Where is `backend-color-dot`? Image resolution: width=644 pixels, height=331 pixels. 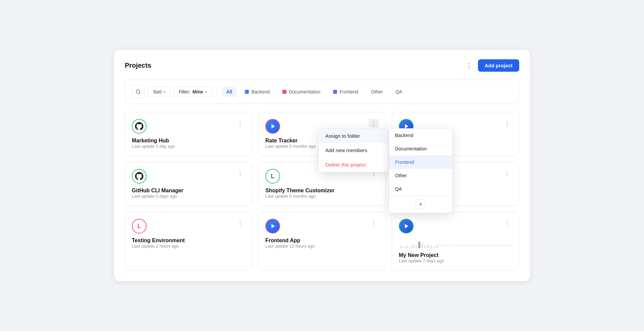
backend-color-dot is located at coordinates (247, 92).